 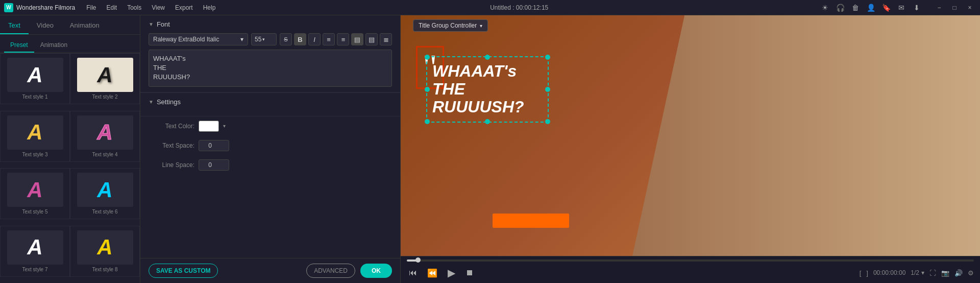 I want to click on skip-back-button: ⏮, so click(x=413, y=273).